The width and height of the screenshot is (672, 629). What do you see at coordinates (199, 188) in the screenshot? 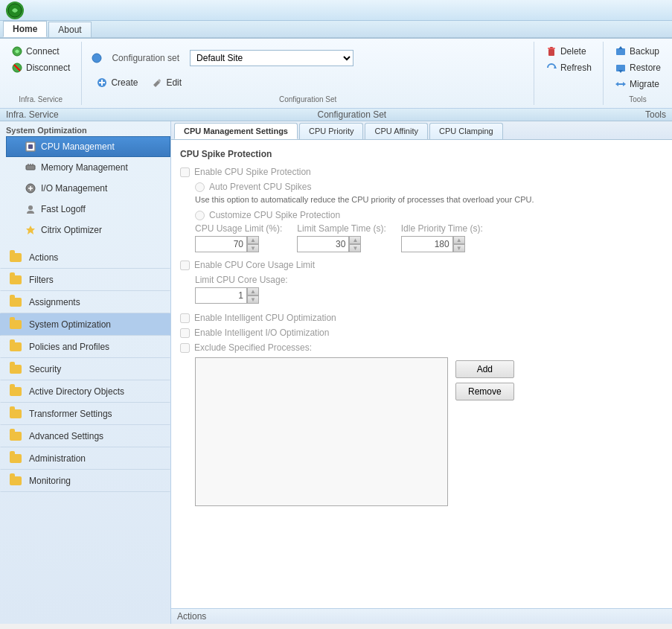
I see `auto-prevent-radio` at bounding box center [199, 188].